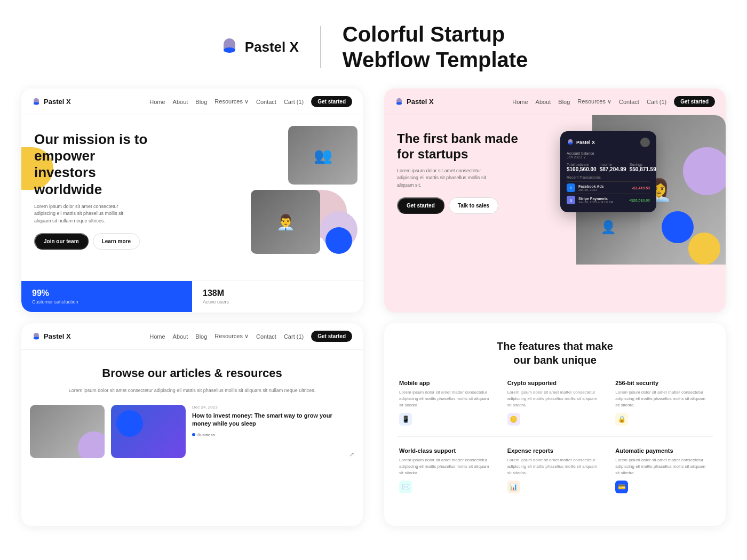 This screenshot has width=747, height=560. I want to click on stat-satisfaction: 99% Customer satisfaction, so click(107, 297).